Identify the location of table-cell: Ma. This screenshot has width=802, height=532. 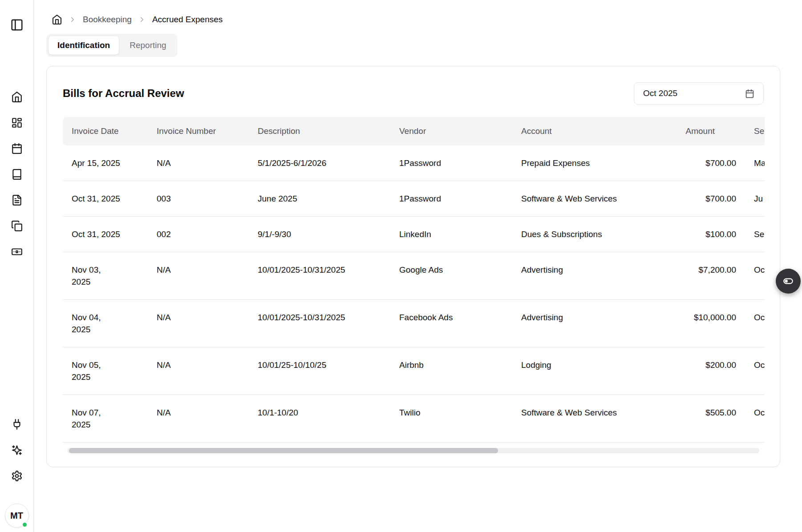
(755, 163).